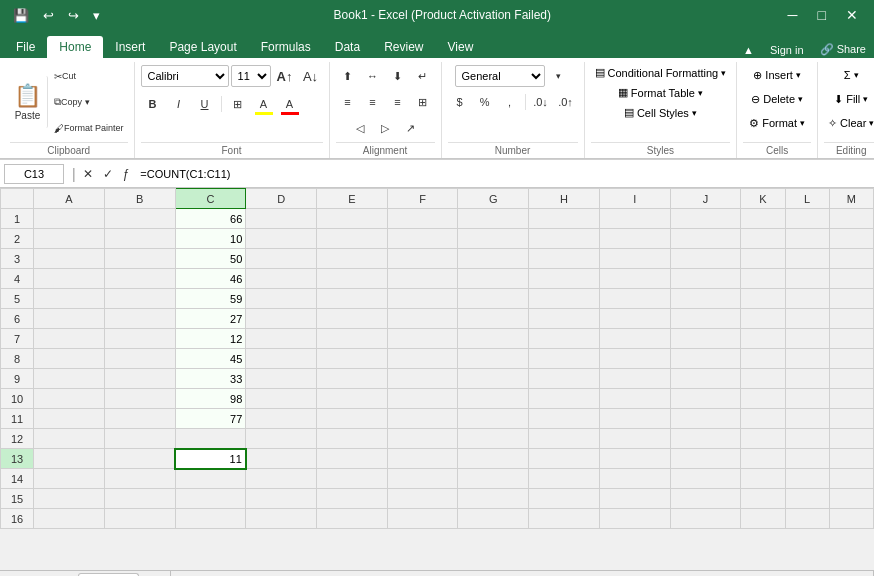  Describe the element at coordinates (564, 219) in the screenshot. I see `cell-h1` at that location.